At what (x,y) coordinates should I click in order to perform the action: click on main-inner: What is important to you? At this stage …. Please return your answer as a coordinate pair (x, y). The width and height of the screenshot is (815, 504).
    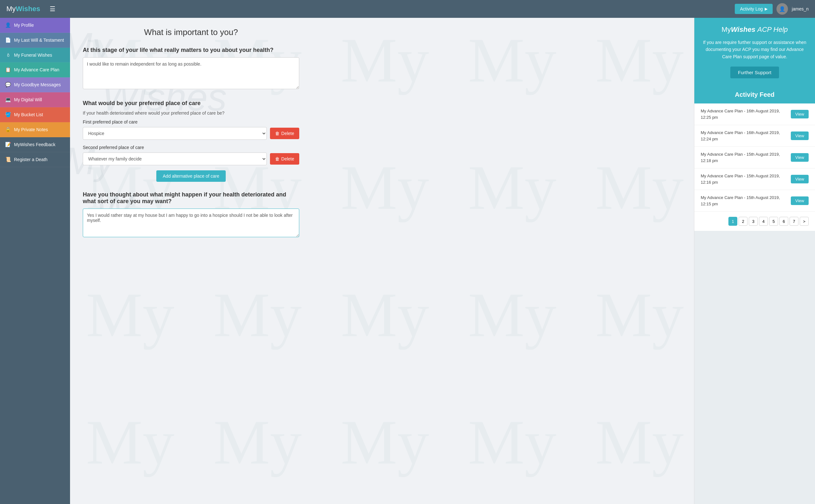
    Looking at the image, I should click on (191, 133).